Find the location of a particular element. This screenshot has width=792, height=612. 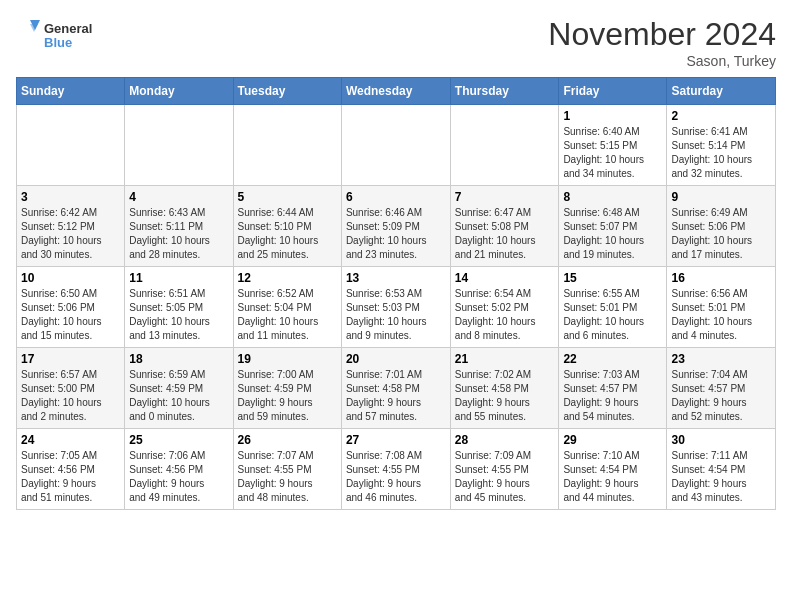

calendar-cell: 1Sunrise: 6:40 AM Sunset: 5:15 PM Daylig… is located at coordinates (613, 146).